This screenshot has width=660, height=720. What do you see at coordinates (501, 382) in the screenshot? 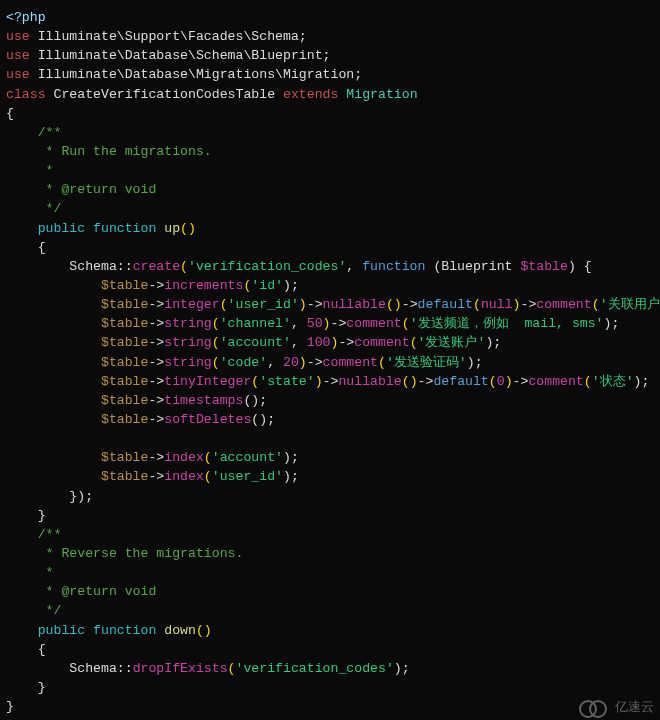
I see `num-zero: 0` at bounding box center [501, 382].